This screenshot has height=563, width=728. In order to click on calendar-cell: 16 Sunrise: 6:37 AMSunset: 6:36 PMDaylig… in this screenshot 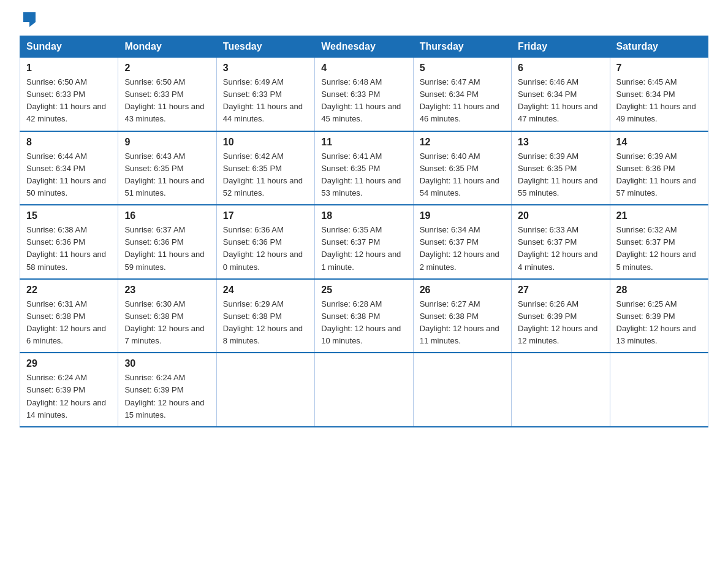, I will do `click(167, 242)`.